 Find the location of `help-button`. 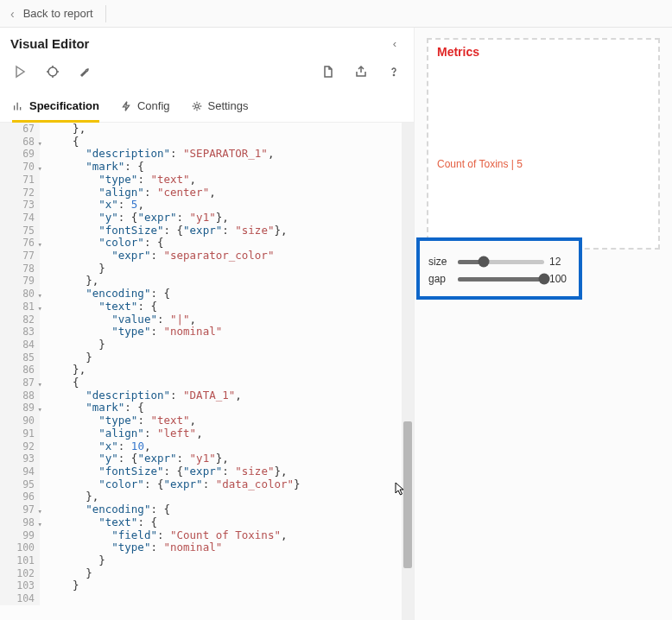

help-button is located at coordinates (394, 72).